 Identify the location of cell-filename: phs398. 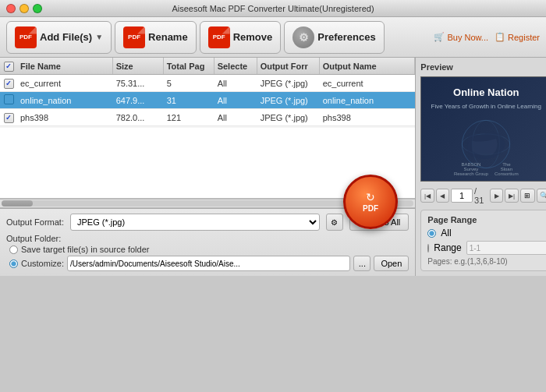
(66, 118).